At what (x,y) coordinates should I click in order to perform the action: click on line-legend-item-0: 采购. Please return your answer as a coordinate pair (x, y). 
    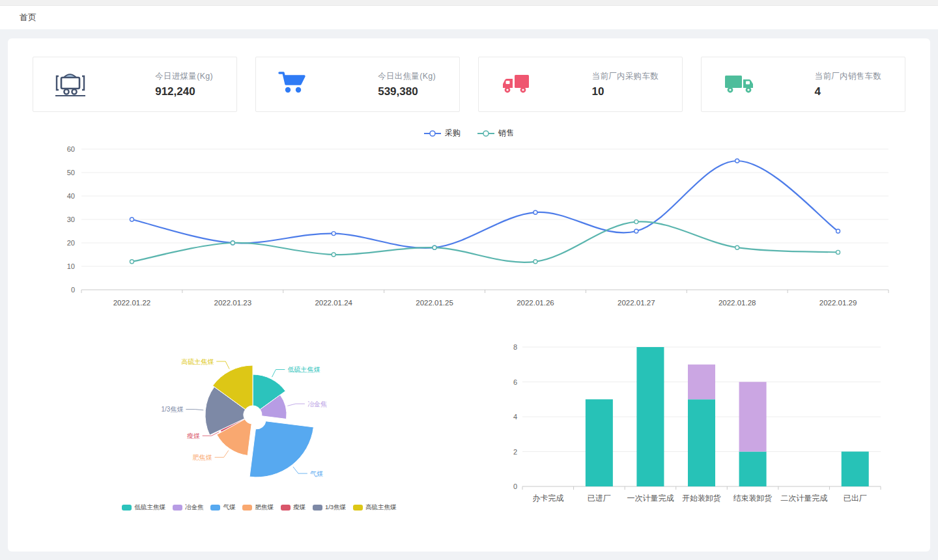
    Looking at the image, I should click on (442, 133).